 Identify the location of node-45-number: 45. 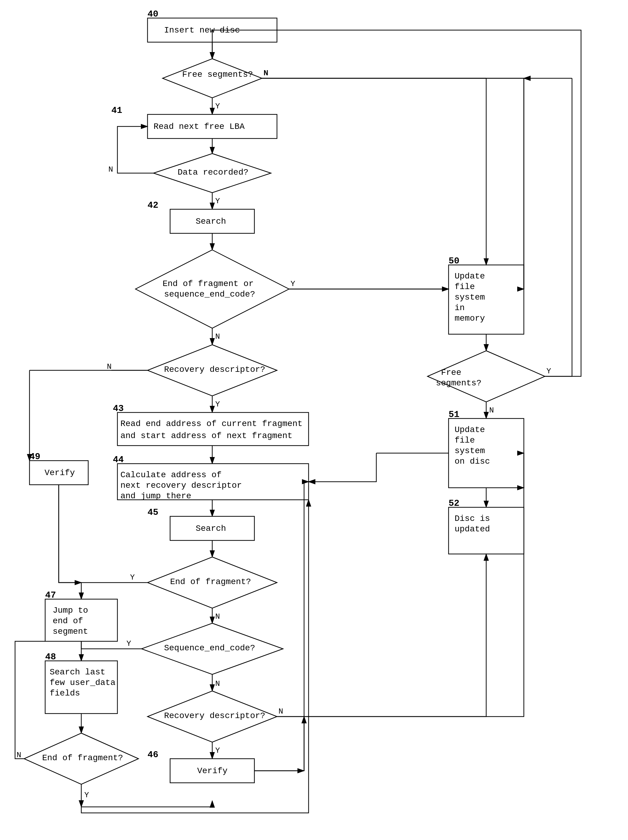
(153, 513).